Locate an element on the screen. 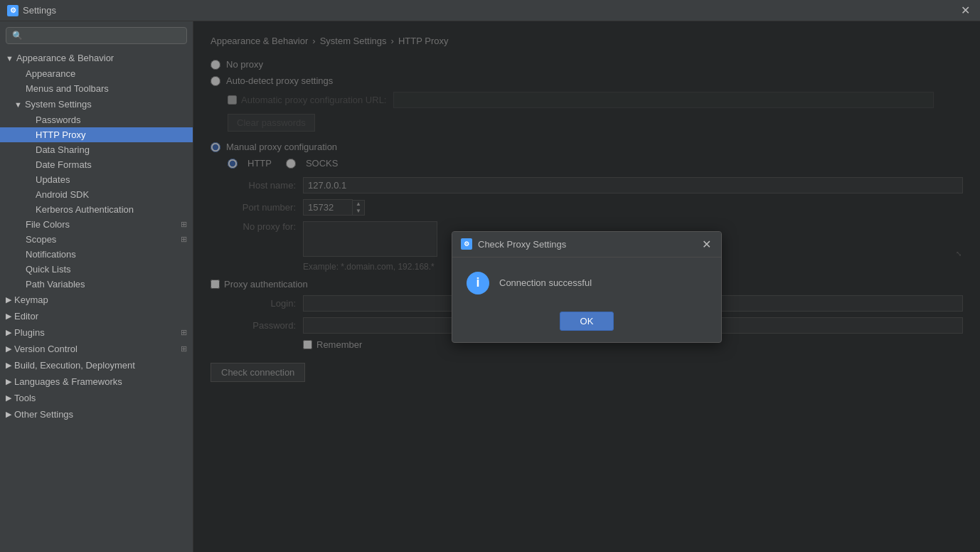 The image size is (980, 552). search-input is located at coordinates (103, 36).